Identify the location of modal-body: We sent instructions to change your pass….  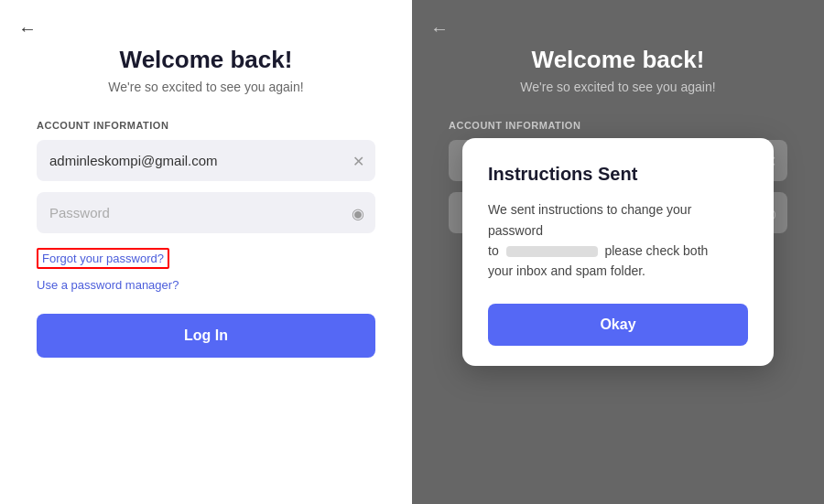
(618, 241).